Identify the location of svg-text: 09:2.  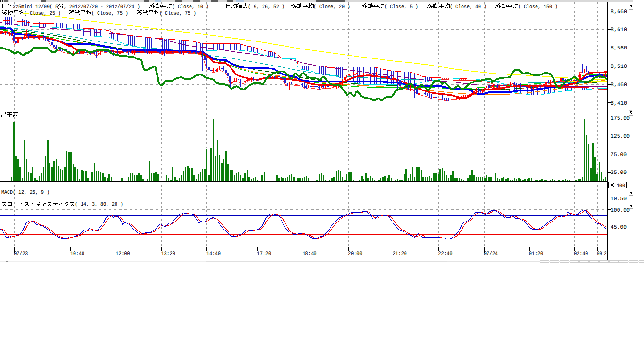
(602, 254).